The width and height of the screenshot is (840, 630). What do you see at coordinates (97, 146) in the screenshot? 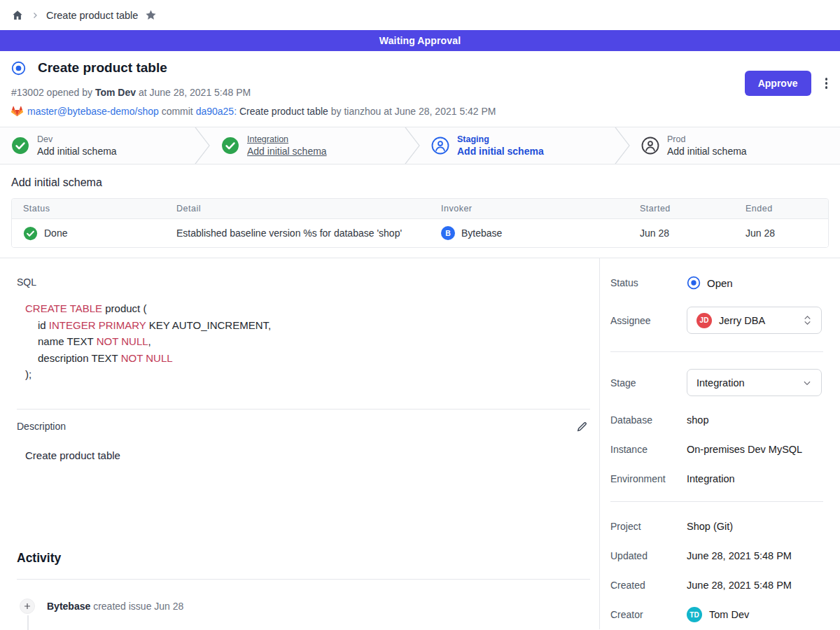
I see `pipeline-stage-dev: DevAdd initial schema` at bounding box center [97, 146].